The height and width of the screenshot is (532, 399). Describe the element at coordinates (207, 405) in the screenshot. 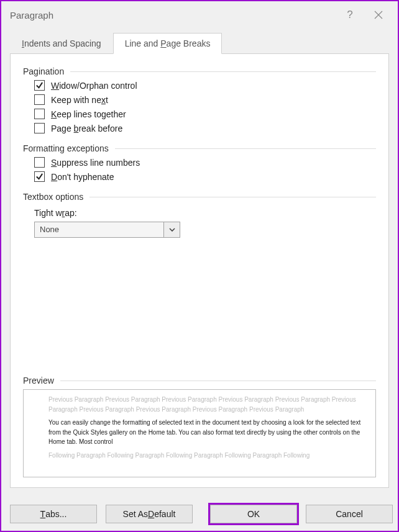

I see `preview-previous-text: Previous Paragraph Previous Paragraph Pr…` at that location.